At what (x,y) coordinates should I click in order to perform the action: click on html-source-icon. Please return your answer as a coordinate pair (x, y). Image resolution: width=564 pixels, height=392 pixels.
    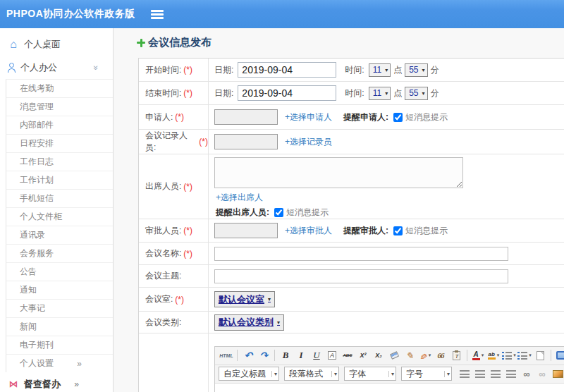
    Looking at the image, I should click on (226, 355).